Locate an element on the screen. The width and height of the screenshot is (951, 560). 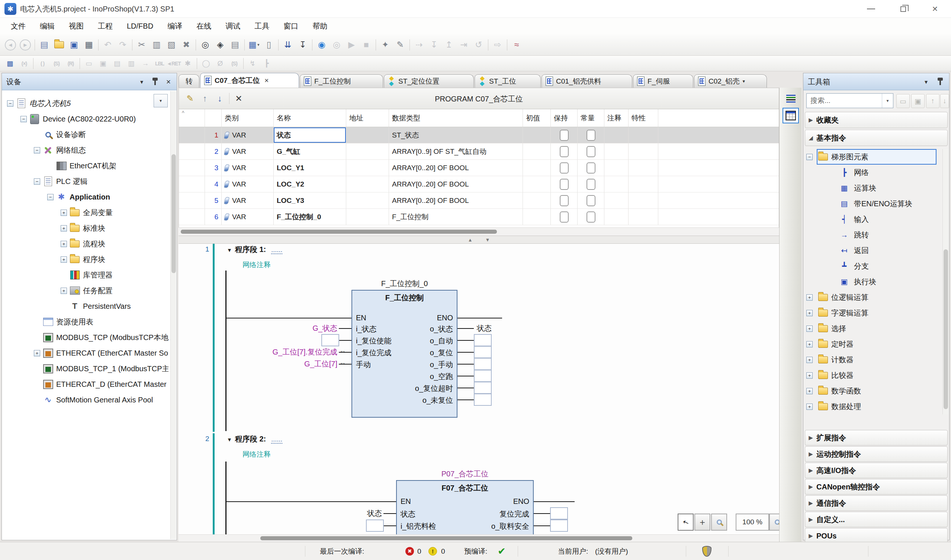
insert-network-icon: ▩ is located at coordinates (10, 63).